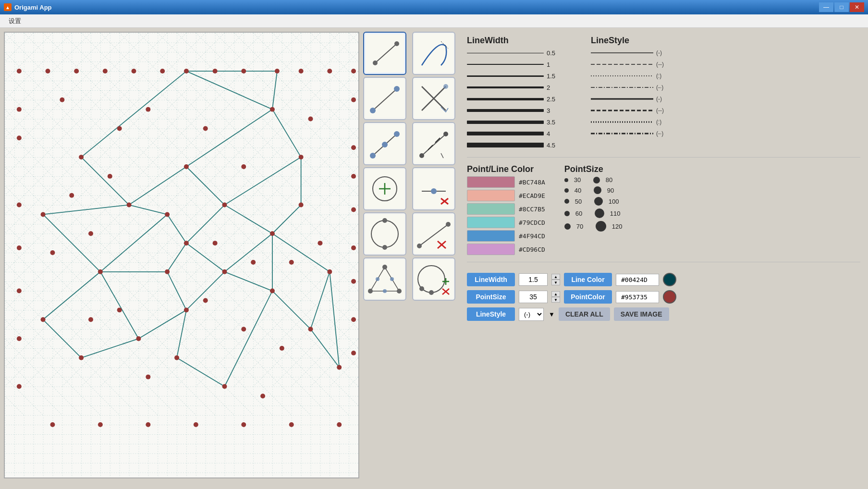  I want to click on ctrl-row-2: PointSize ▲ ▼ PointColor #953735, so click(664, 297).